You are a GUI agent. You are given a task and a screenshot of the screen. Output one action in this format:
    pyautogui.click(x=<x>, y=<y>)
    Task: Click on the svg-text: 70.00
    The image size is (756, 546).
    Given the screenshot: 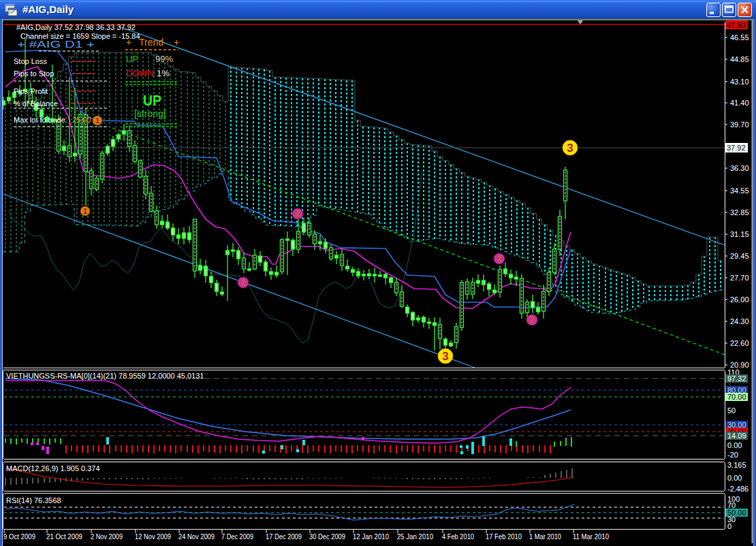 What is the action you would take?
    pyautogui.click(x=737, y=397)
    